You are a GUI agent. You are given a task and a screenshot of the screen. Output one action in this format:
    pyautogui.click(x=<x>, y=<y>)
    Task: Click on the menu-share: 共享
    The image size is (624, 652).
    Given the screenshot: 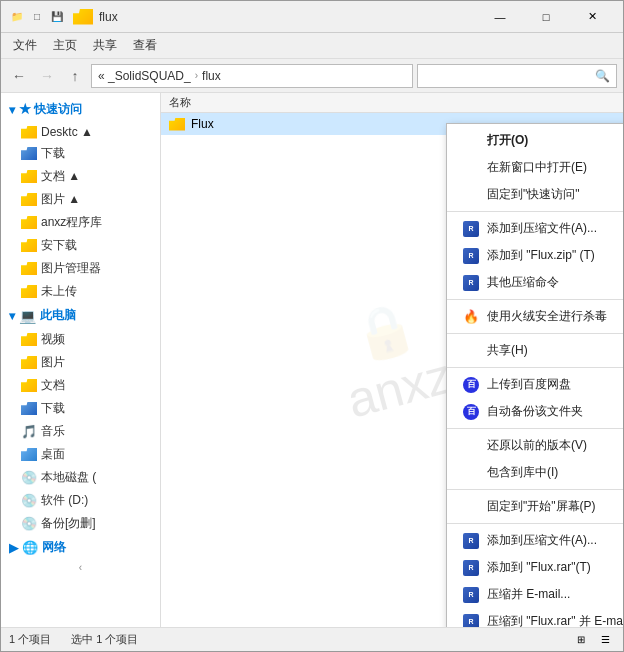 What is the action you would take?
    pyautogui.click(x=105, y=46)
    